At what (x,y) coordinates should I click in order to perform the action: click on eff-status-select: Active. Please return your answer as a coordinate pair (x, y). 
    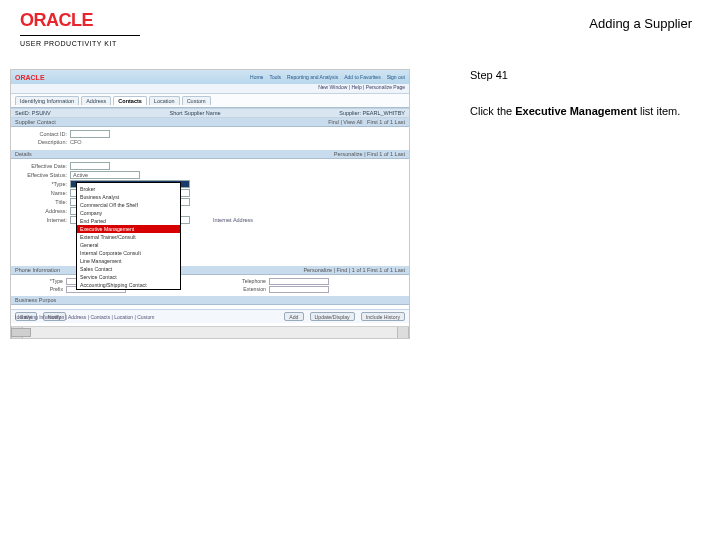
    Looking at the image, I should click on (105, 175).